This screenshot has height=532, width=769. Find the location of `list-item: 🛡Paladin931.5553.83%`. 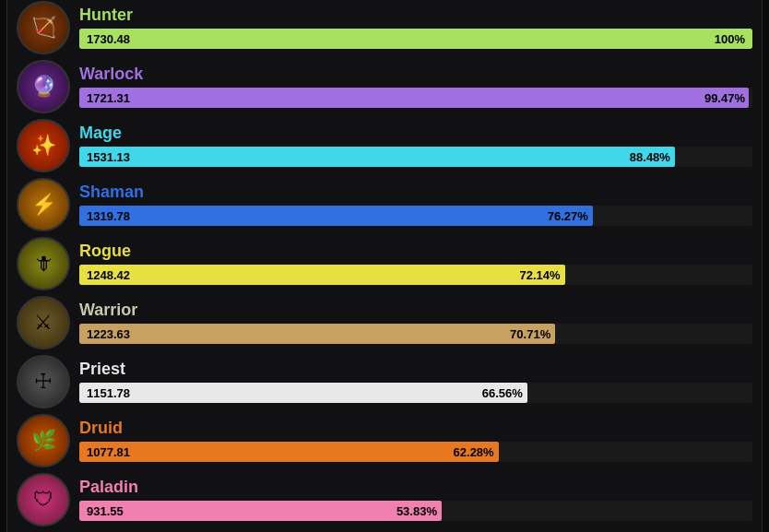

list-item: 🛡Paladin931.5553.83% is located at coordinates (384, 500).